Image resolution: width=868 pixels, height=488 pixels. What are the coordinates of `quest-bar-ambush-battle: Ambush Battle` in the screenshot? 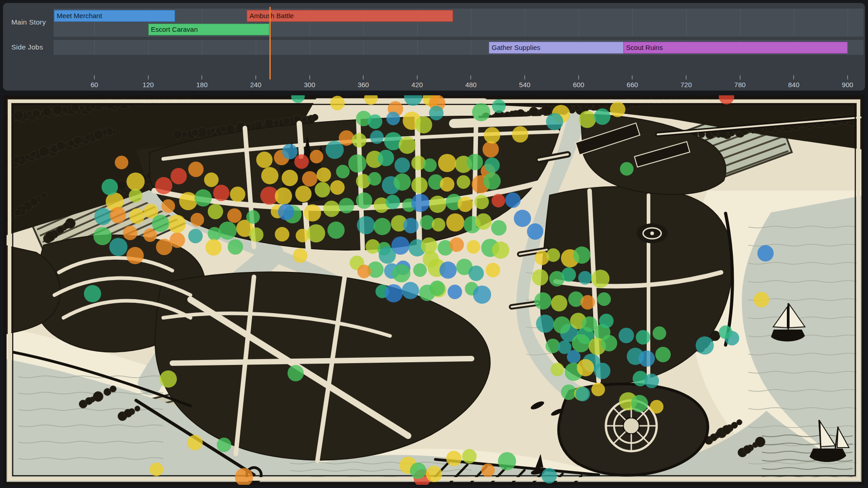 It's located at (350, 16).